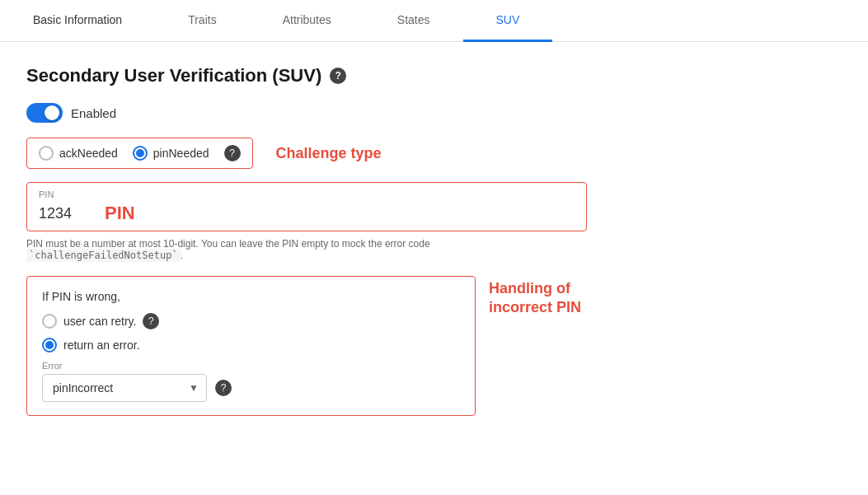 The height and width of the screenshot is (495, 868). What do you see at coordinates (223, 388) in the screenshot?
I see `error-help-icon: ?` at bounding box center [223, 388].